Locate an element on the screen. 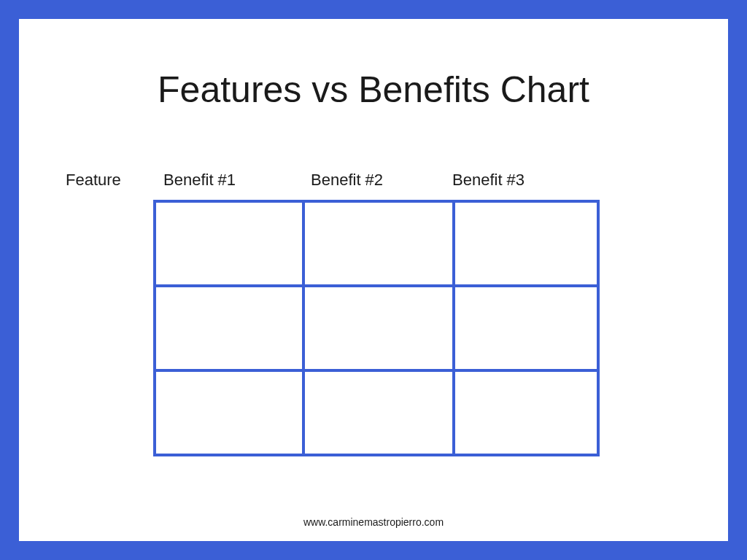 This screenshot has width=747, height=560. chart-title: Features vs Benefits Chart is located at coordinates (374, 90).